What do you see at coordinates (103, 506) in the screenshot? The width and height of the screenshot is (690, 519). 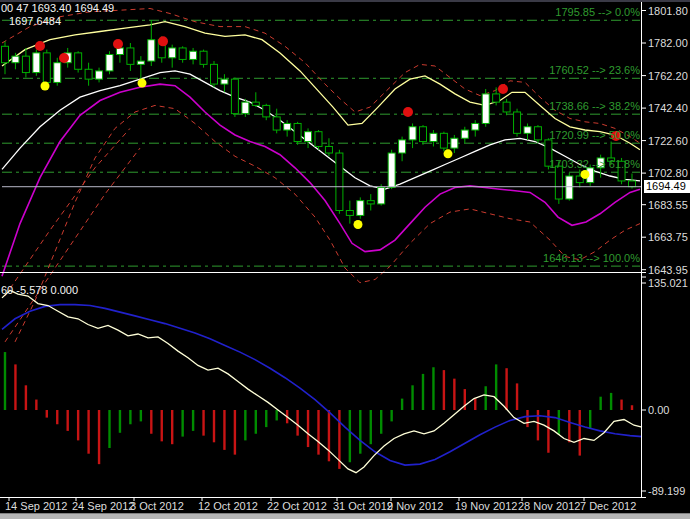 I see `date-axis-label: 24 Sep 2012` at bounding box center [103, 506].